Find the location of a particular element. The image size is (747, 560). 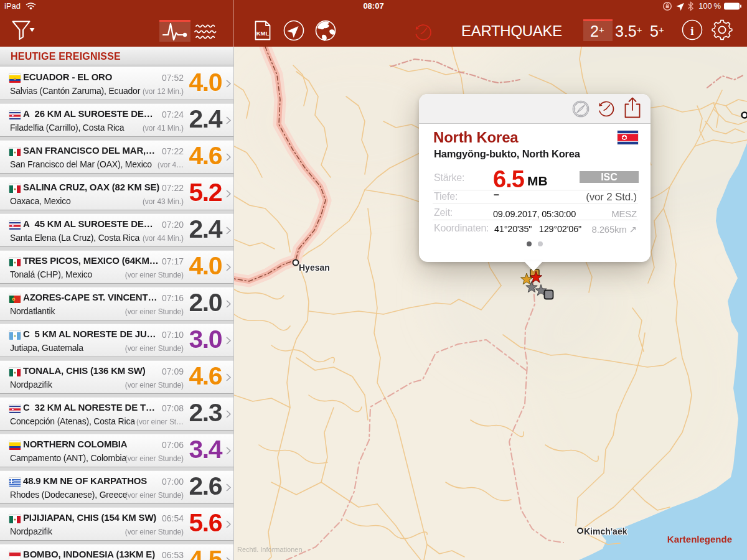

svg-text: Hyesan is located at coordinates (314, 268).